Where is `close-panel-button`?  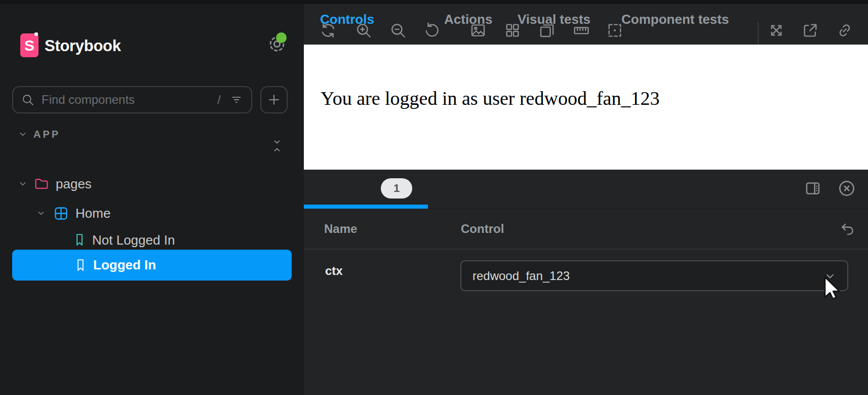
close-panel-button is located at coordinates (847, 188).